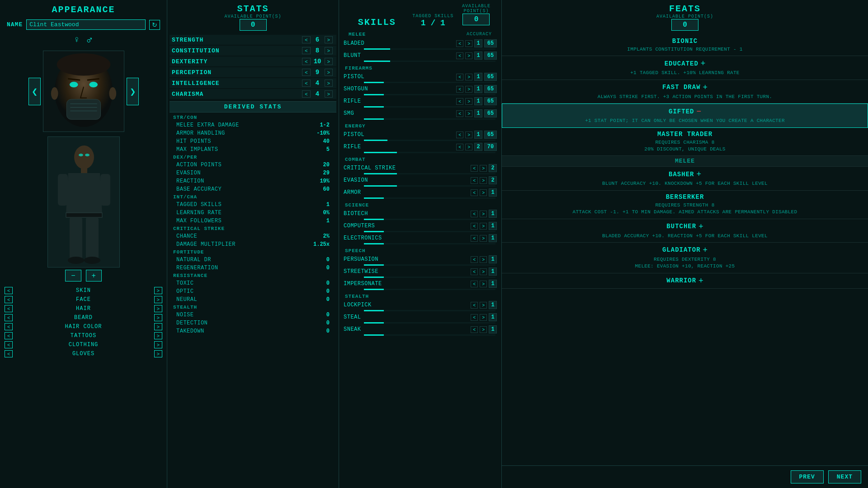 The width and height of the screenshot is (868, 488). What do you see at coordinates (86, 24) in the screenshot?
I see `name-input` at bounding box center [86, 24].